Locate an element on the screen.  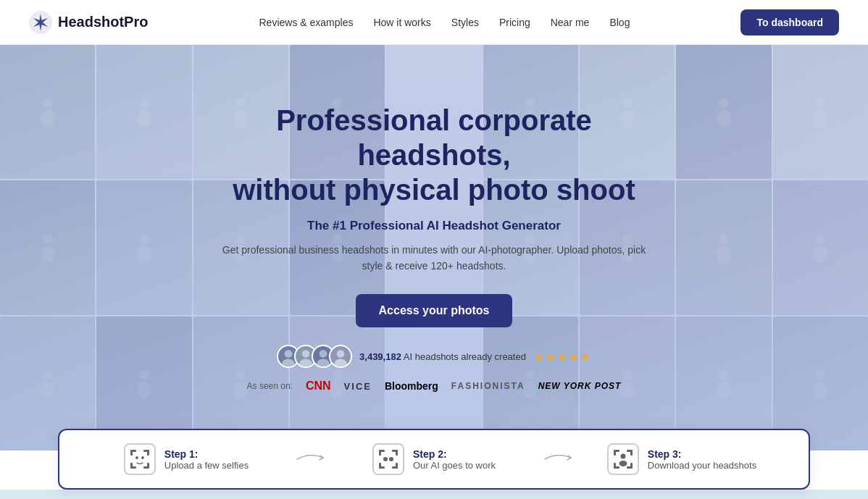
logo-icon is located at coordinates (41, 22).